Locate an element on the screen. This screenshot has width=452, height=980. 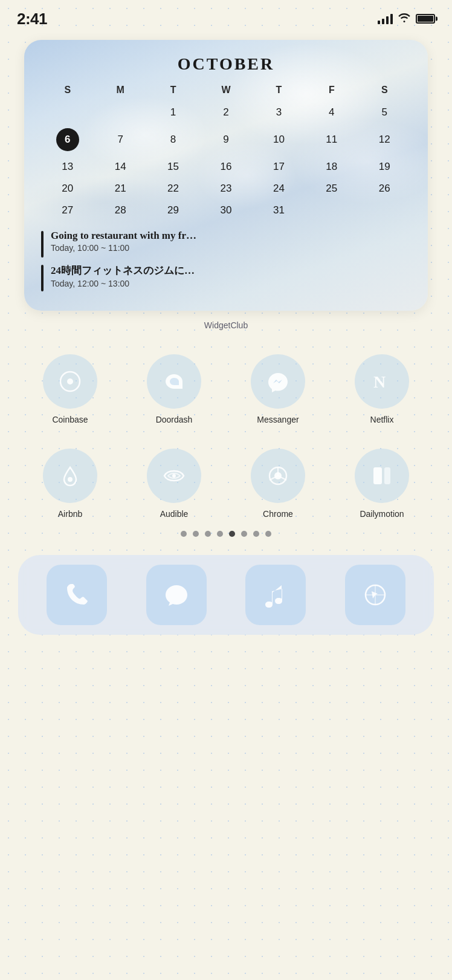
day-header-fri: F is located at coordinates (331, 92).